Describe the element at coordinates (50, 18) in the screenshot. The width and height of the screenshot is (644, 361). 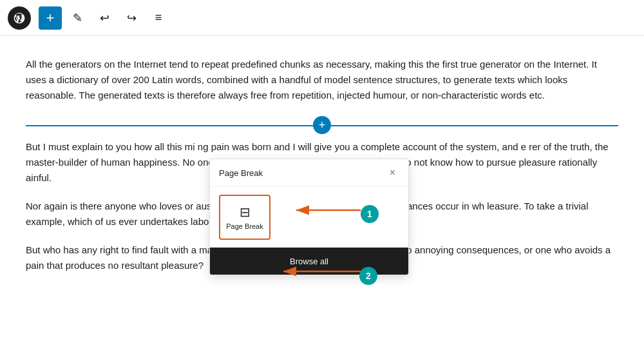
I see `add-block-button: +` at that location.